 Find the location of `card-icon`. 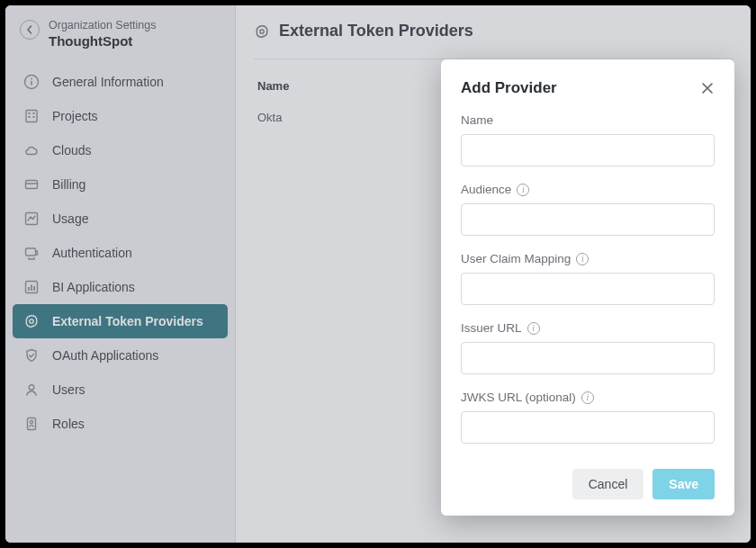

card-icon is located at coordinates (32, 184).